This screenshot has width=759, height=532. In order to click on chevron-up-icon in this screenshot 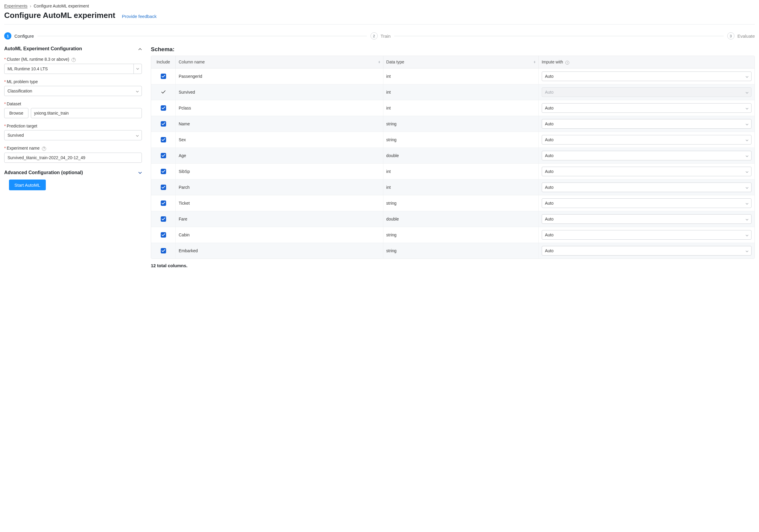, I will do `click(140, 49)`.